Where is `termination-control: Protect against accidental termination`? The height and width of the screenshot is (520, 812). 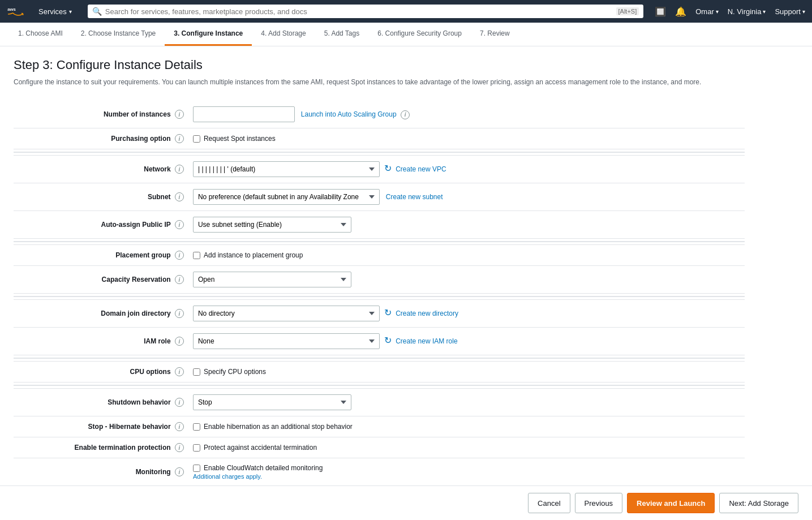
termination-control: Protect against accidental termination is located at coordinates (466, 448).